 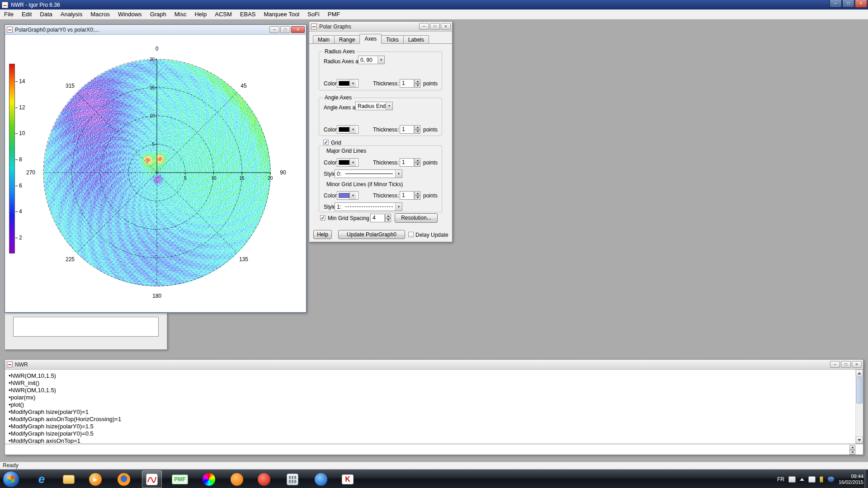 What do you see at coordinates (434, 5) in the screenshot?
I see `main-titlebar: NWR - Igor Pro 6.36 − □ ×` at bounding box center [434, 5].